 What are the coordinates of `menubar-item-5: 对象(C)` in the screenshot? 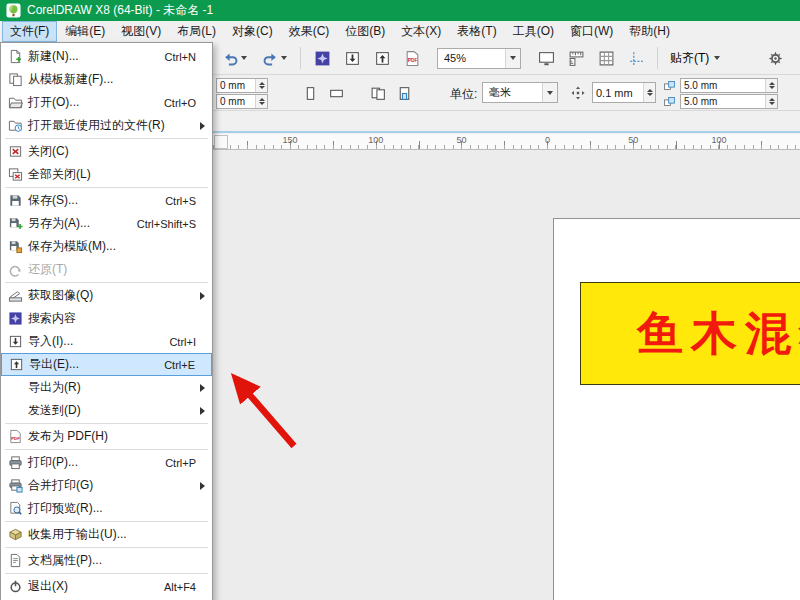 It's located at (252, 32).